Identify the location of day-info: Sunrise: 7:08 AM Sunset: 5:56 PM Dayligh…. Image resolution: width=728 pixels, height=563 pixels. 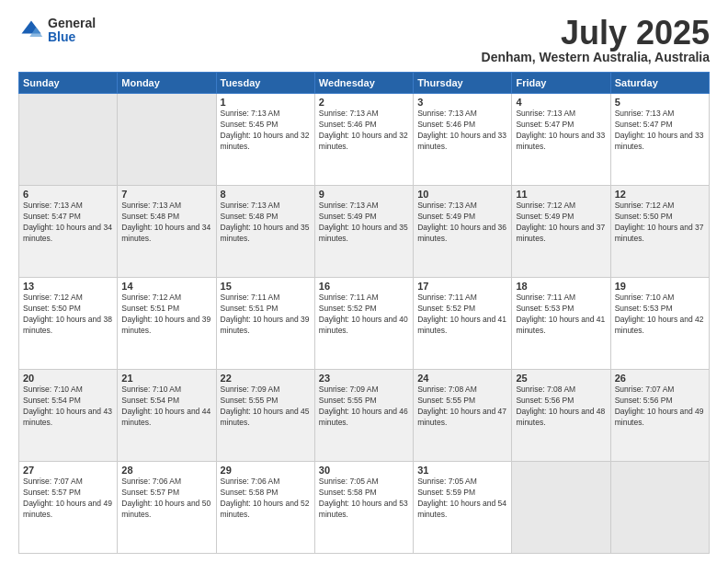
(561, 407).